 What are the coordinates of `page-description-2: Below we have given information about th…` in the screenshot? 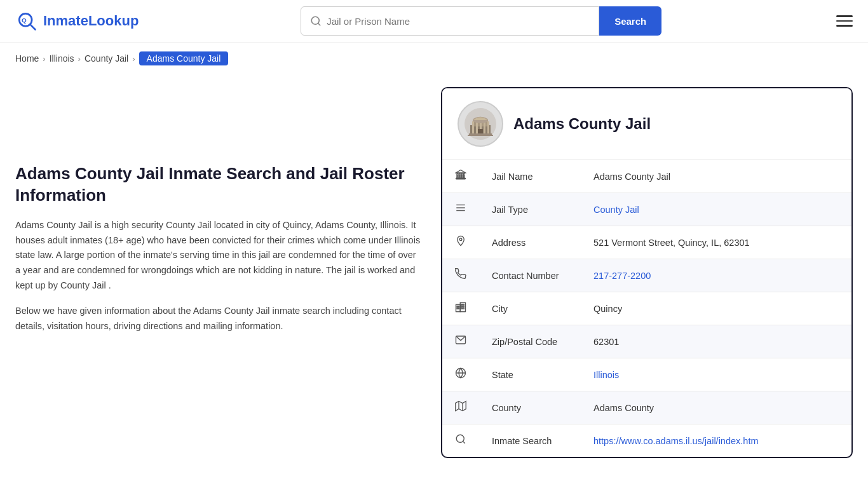 It's located at (219, 319).